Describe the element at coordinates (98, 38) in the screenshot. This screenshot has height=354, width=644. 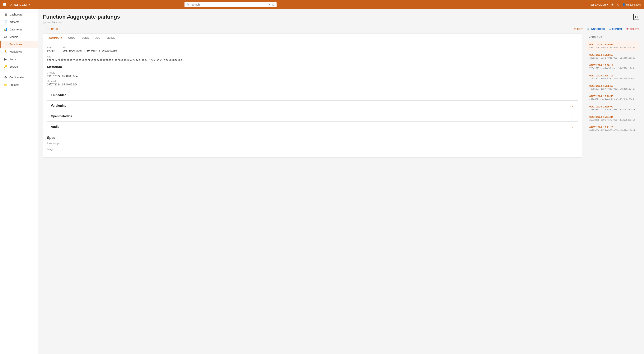
I see `tab-job: JOB` at that location.